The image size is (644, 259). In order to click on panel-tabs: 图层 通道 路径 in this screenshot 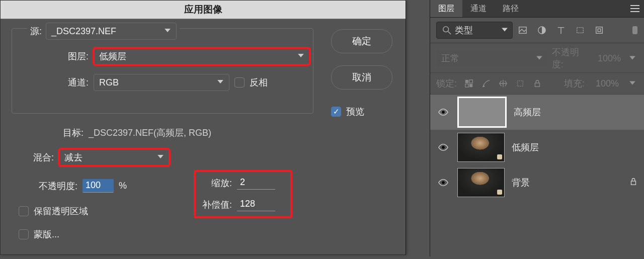, I will do `click(537, 9)`.